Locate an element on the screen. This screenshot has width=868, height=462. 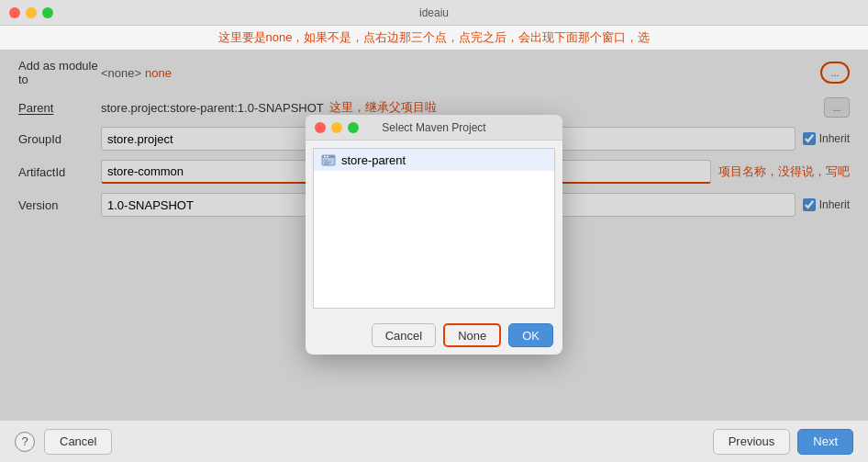
annotation-bar: 这里要是none，如果不是，点右边那三个点，点完之后，会出现下面那个窗口，选 is located at coordinates (434, 38).